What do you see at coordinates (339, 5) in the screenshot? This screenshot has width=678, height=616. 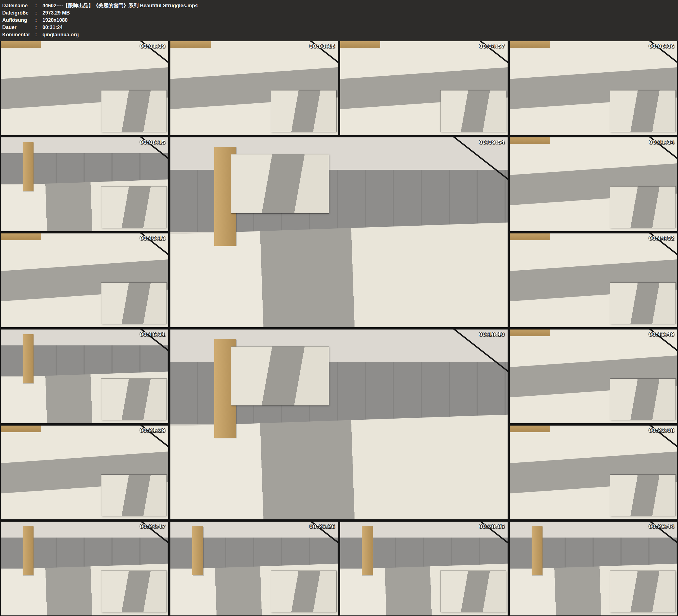 I see `meta-row-filename: Dateiname : 44602----【眼眸出品】《美麗的奮鬥》系列 Bea…` at bounding box center [339, 5].